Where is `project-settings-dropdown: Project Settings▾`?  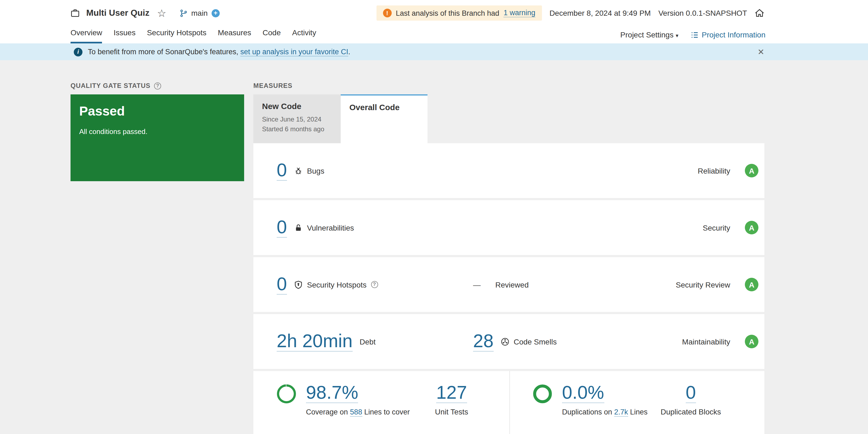 project-settings-dropdown: Project Settings▾ is located at coordinates (649, 35).